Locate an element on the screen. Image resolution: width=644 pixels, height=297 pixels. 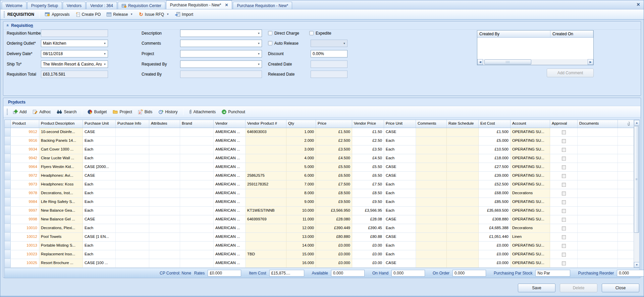
tab-purchase-requisition-new-2: Purchase Requisition - New* is located at coordinates (262, 5).